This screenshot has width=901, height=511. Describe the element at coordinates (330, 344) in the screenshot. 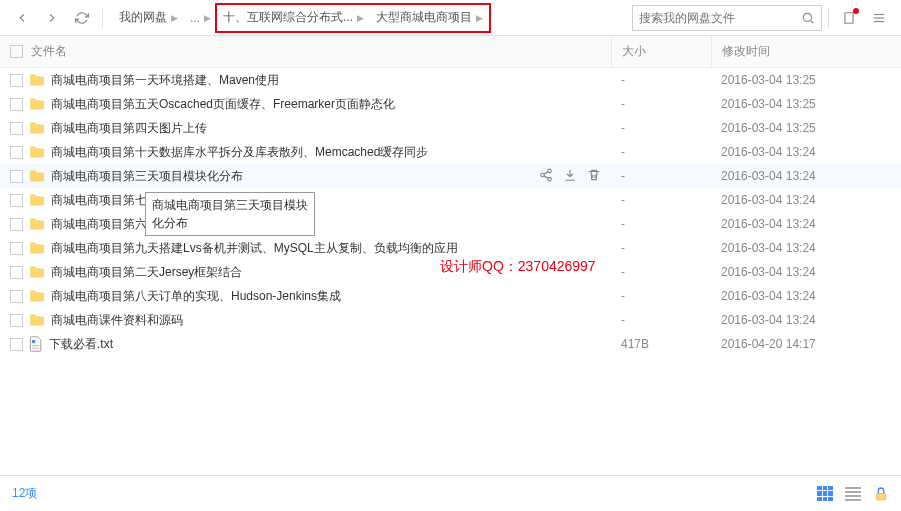

I see `file-name: 下载必看.txt` at that location.